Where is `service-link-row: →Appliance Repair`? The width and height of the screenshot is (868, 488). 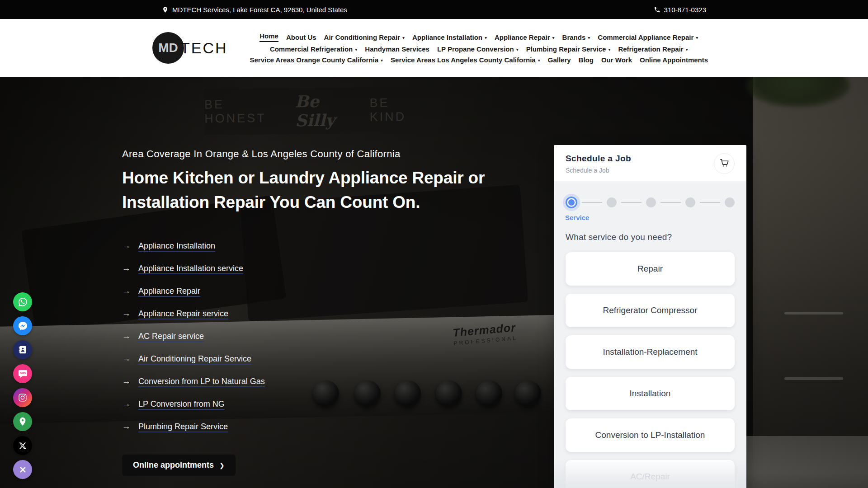
service-link-row: →Appliance Repair is located at coordinates (326, 291).